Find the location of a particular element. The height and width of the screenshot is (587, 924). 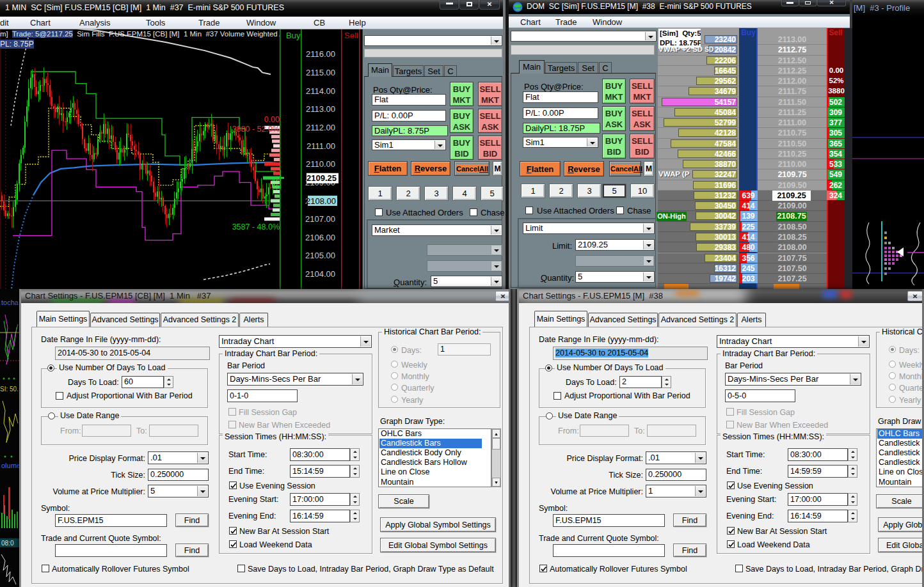

svg-text: 2114.00 is located at coordinates (321, 91).